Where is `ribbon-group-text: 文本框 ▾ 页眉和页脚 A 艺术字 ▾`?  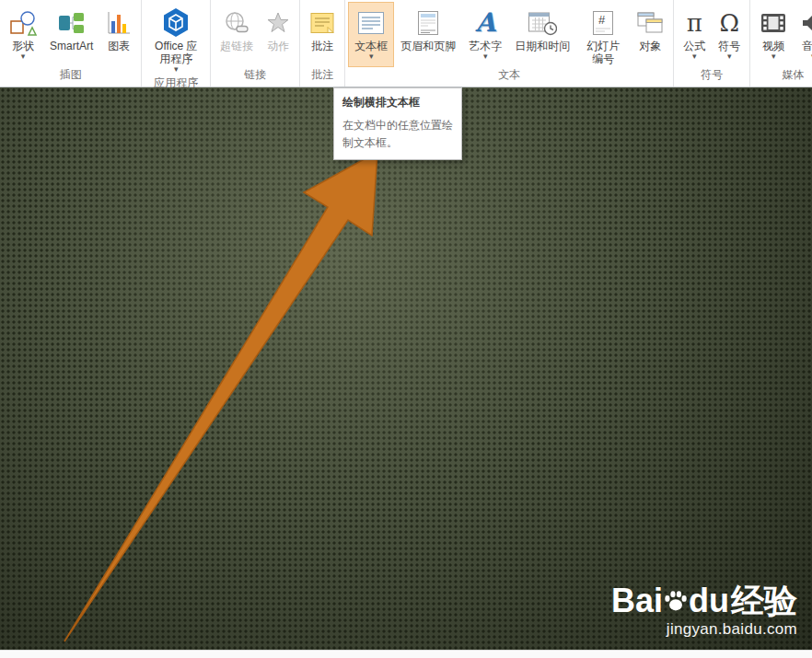 ribbon-group-text: 文本框 ▾ 页眉和页脚 A 艺术字 ▾ is located at coordinates (510, 43).